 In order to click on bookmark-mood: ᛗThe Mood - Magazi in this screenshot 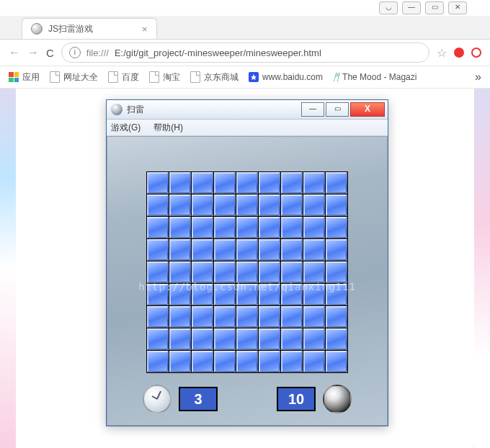, I will do `click(375, 77)`.